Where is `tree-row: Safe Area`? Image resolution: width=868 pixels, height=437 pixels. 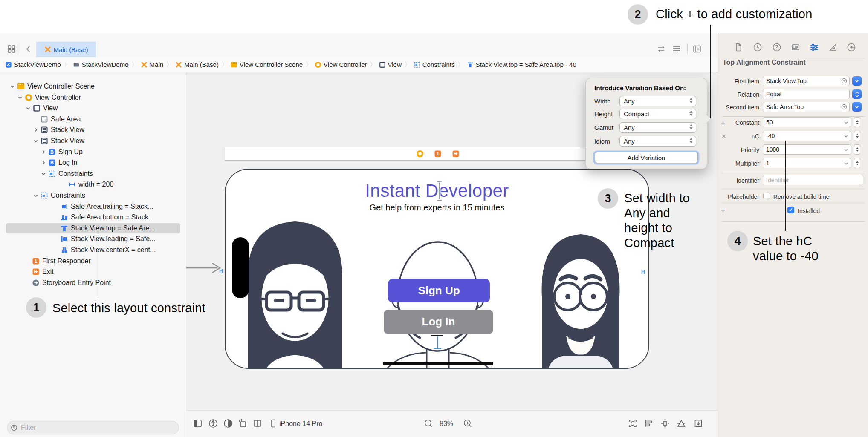
tree-row: Safe Area is located at coordinates (93, 119).